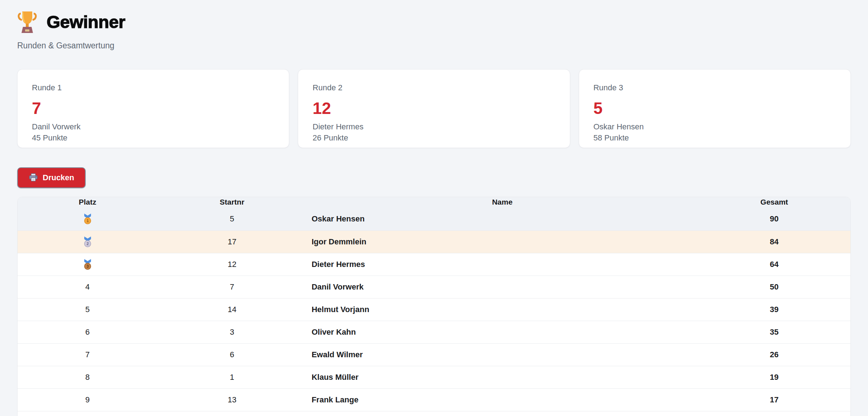 The image size is (868, 416). What do you see at coordinates (715, 108) in the screenshot?
I see `round-winner-startnr: 5` at bounding box center [715, 108].